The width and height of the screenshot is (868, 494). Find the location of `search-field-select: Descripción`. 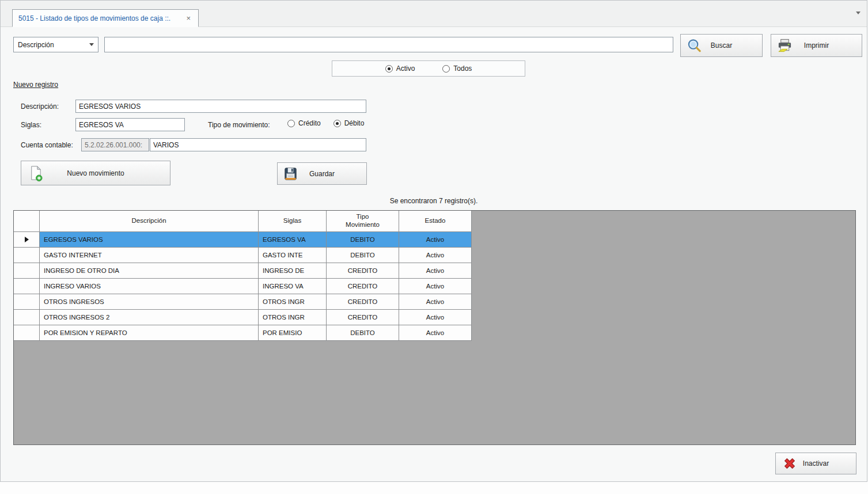

search-field-select: Descripción is located at coordinates (56, 45).